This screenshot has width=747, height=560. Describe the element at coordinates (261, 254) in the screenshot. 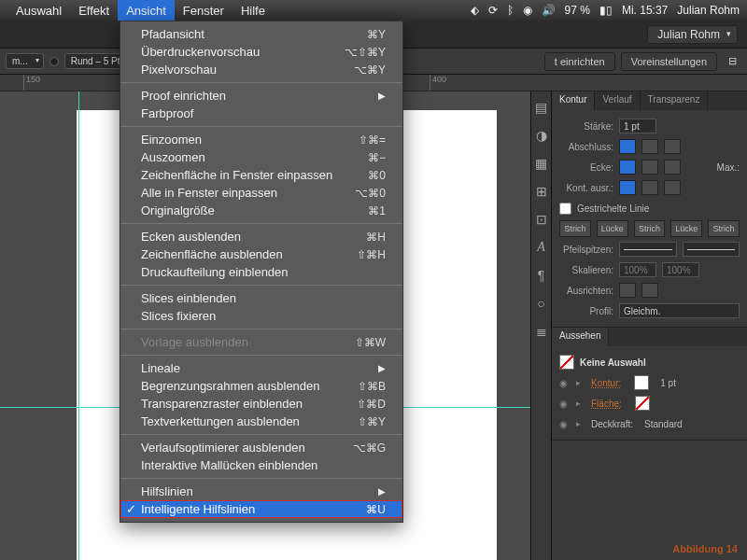

I see `menu-item: Zeichenfläche ausblenden⇧⌘H` at that location.